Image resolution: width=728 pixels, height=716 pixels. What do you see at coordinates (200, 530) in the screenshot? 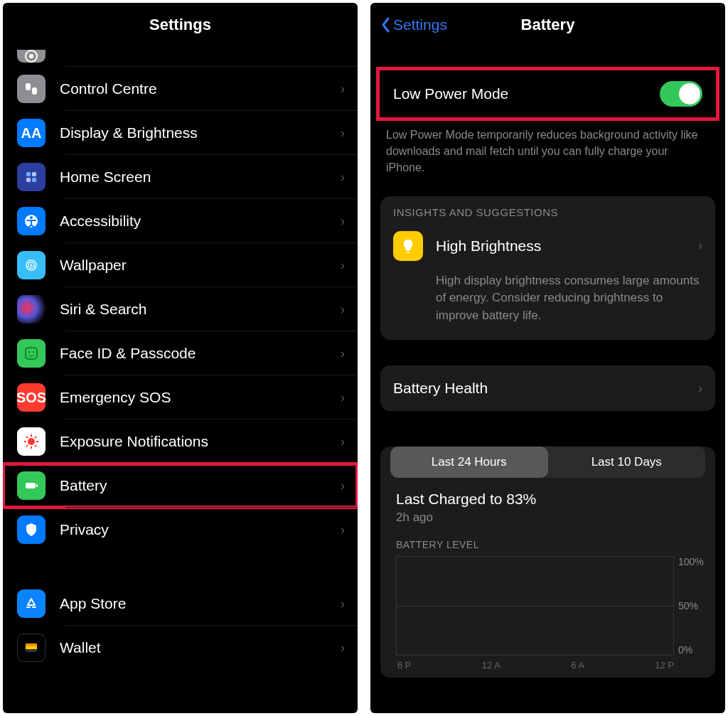
I see `row-label: Privacy` at bounding box center [200, 530].